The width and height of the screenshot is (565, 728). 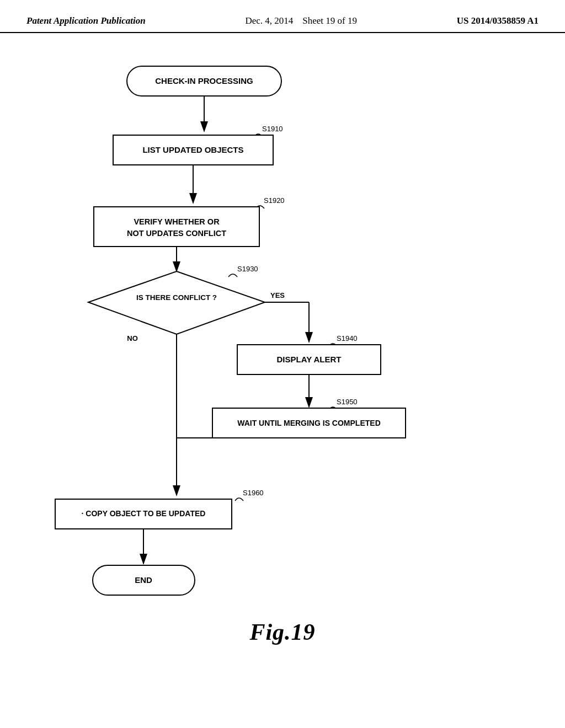 What do you see at coordinates (330, 21) in the screenshot?
I see `sheet-label: Sheet 19 of 19` at bounding box center [330, 21].